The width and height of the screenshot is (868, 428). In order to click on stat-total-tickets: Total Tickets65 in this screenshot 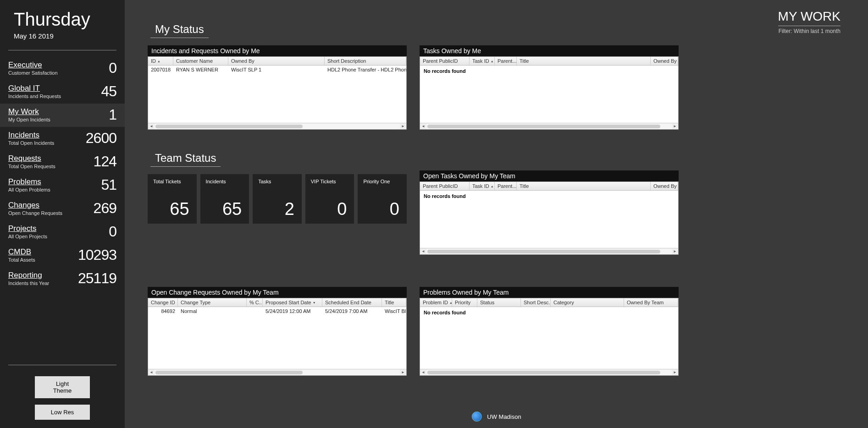, I will do `click(172, 199)`.